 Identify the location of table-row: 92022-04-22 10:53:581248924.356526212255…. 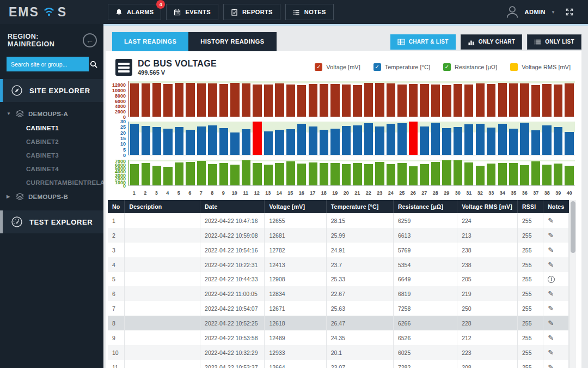
(339, 338).